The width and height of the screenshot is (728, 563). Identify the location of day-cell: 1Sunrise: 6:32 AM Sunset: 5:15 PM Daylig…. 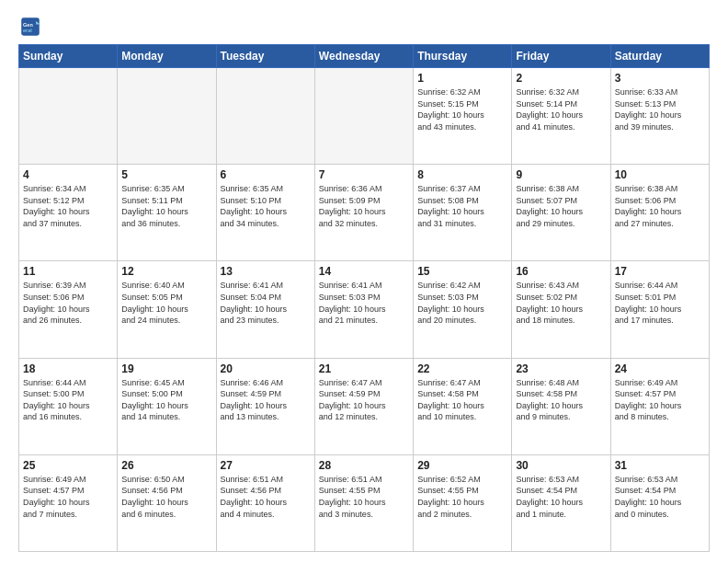
(463, 116).